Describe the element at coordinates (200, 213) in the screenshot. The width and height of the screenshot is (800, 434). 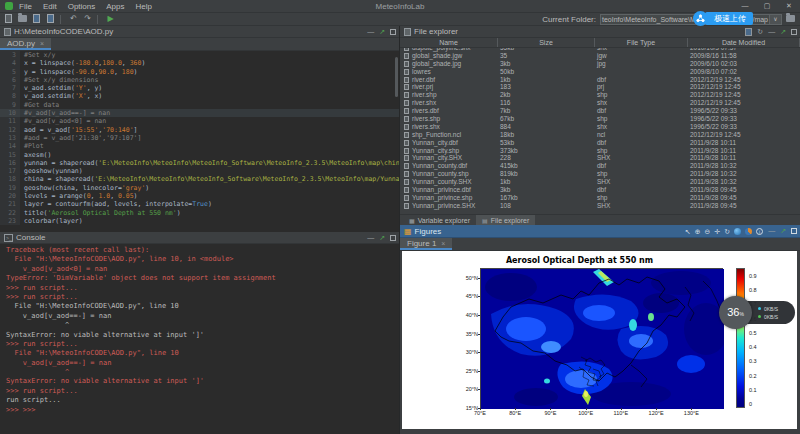
I see `code-line: 22title('Aerosol Optical Depth at 550 nm…` at that location.